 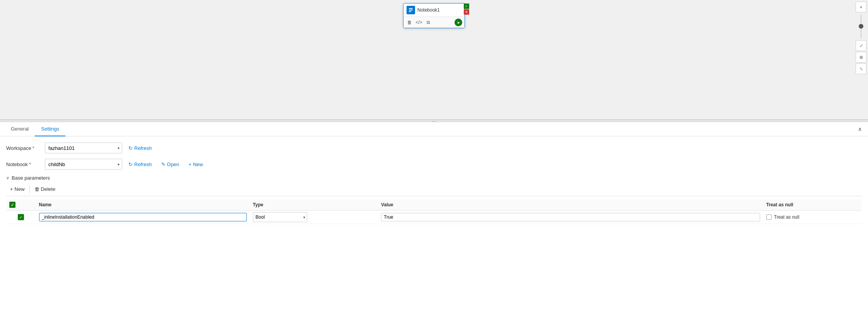 I want to click on tabs-left: General Settings, so click(x=35, y=129).